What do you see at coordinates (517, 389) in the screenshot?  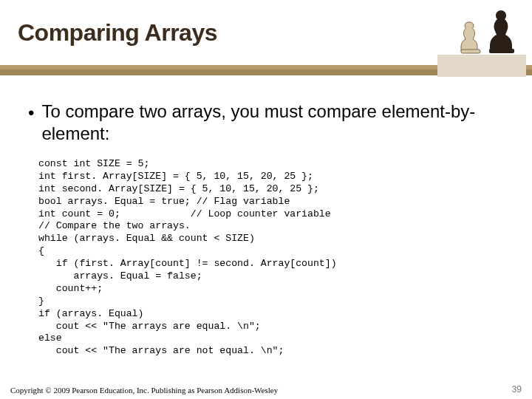 I see `page-number: 39` at bounding box center [517, 389].